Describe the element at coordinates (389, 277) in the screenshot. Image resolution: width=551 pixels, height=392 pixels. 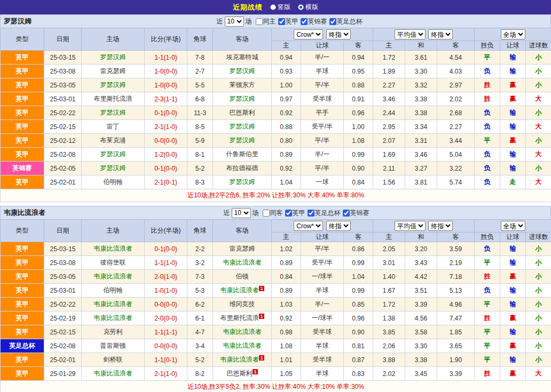
I see `avg-home-odds: 1.40` at that location.